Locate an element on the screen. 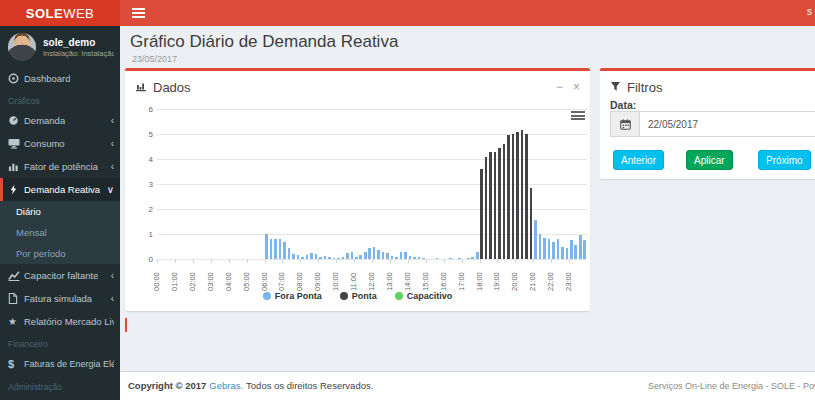 The image size is (815, 400). sidebar-item-capacitor-faltante: Capacitor faltante ‹ is located at coordinates (60, 276).